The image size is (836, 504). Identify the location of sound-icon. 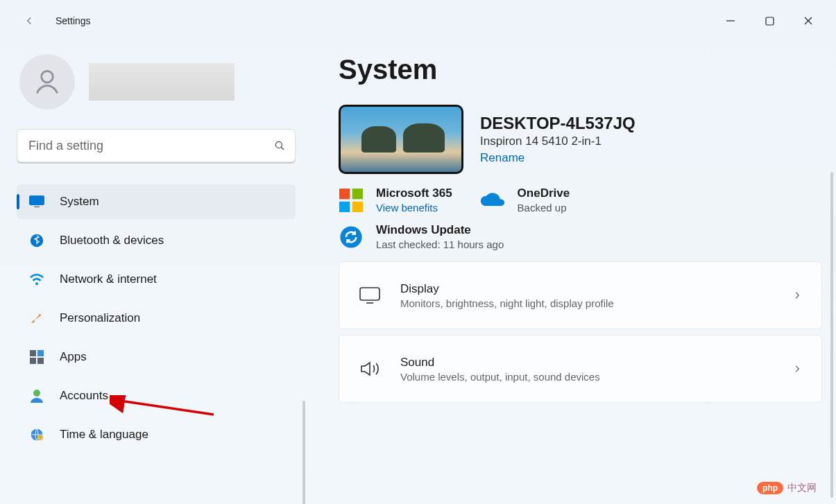
(370, 369).